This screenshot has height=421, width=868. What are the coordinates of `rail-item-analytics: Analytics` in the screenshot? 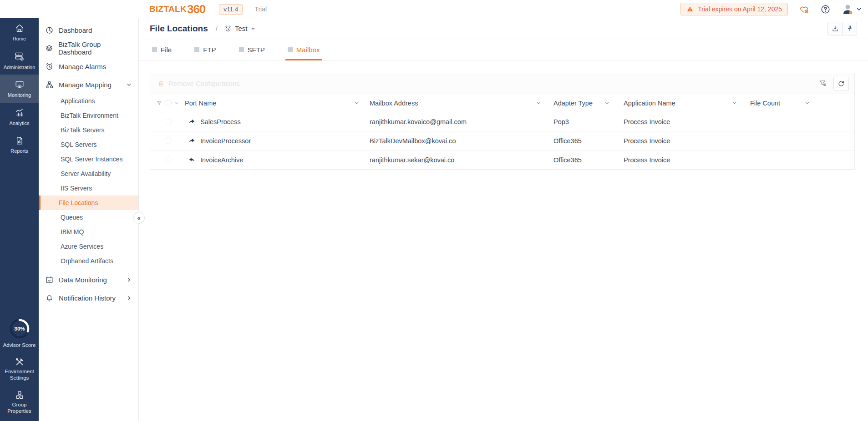 It's located at (19, 117).